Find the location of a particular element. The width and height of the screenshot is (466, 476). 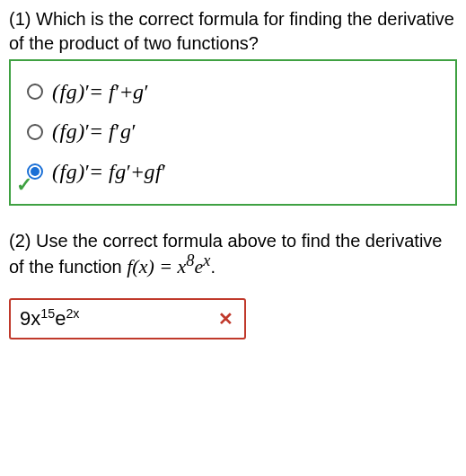

cross-icon: ✕ is located at coordinates (226, 318).